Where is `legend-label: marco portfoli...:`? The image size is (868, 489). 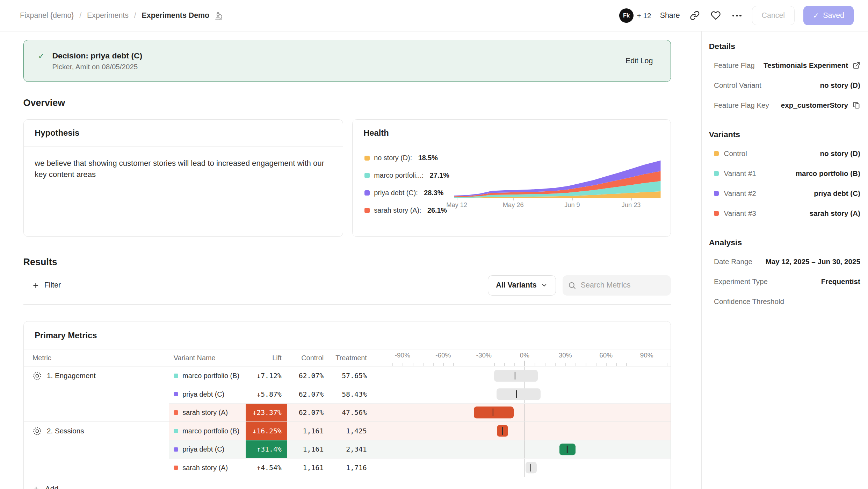 legend-label: marco portfoli...: is located at coordinates (399, 176).